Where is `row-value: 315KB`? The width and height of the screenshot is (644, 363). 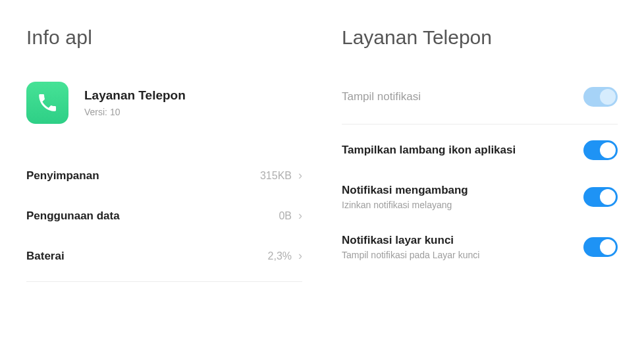 row-value: 315KB is located at coordinates (276, 176).